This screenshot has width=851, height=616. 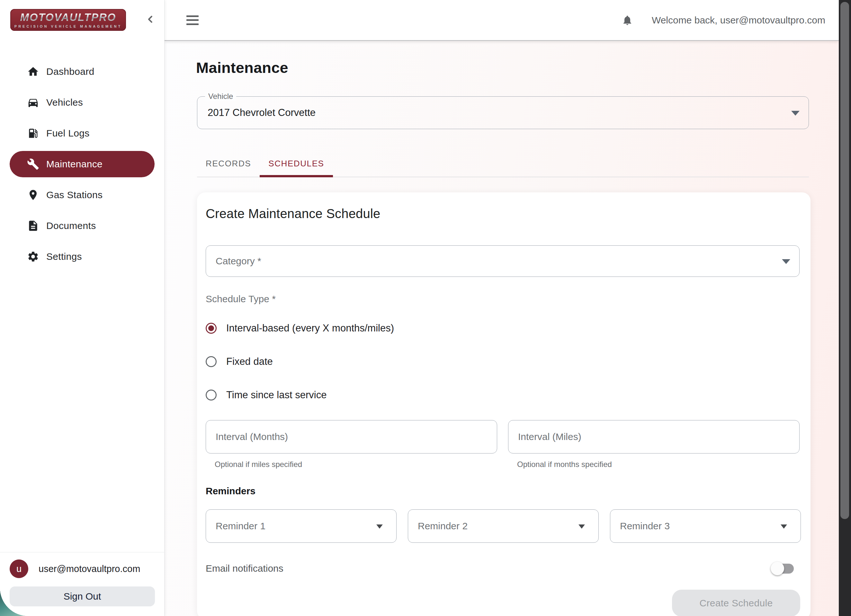 What do you see at coordinates (82, 15) in the screenshot?
I see `logo-row: MOTOVAULTPRO PRECISION VEHICLE MANAGEMEN…` at bounding box center [82, 15].